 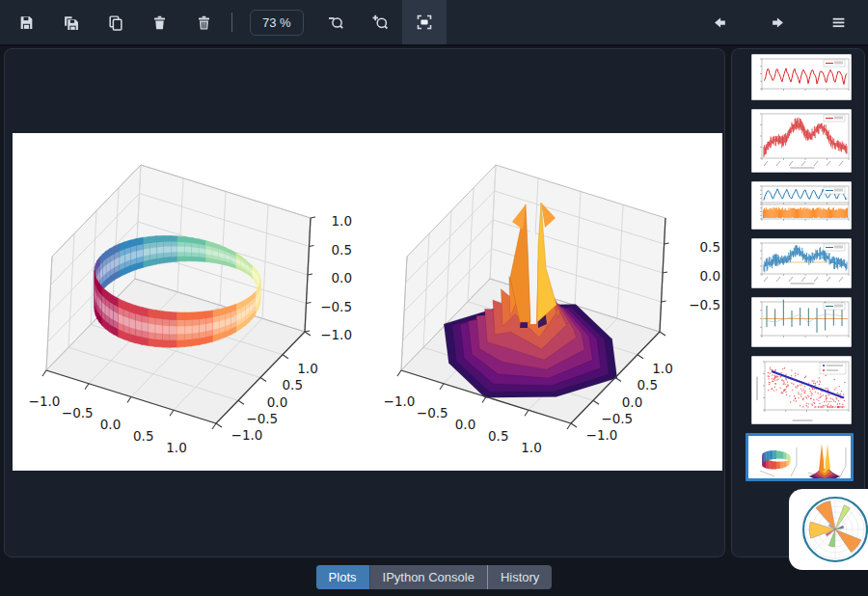 I want to click on remove-plot-button, so click(x=159, y=22).